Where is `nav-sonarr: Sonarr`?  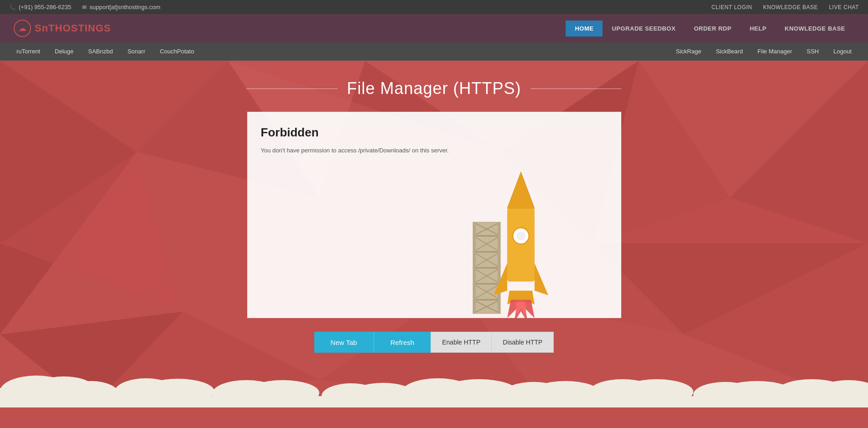 nav-sonarr: Sonarr is located at coordinates (136, 51).